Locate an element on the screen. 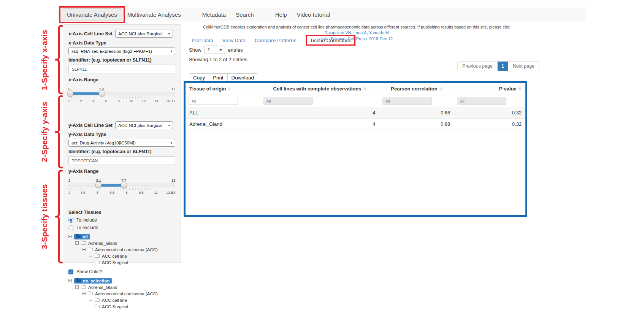 Image resolution: width=644 pixels, height=309 pixels. x-axis-range-slider: 0 5.3 17 0 2 4 6 8 10 12 14 16 17 is located at coordinates (122, 98).